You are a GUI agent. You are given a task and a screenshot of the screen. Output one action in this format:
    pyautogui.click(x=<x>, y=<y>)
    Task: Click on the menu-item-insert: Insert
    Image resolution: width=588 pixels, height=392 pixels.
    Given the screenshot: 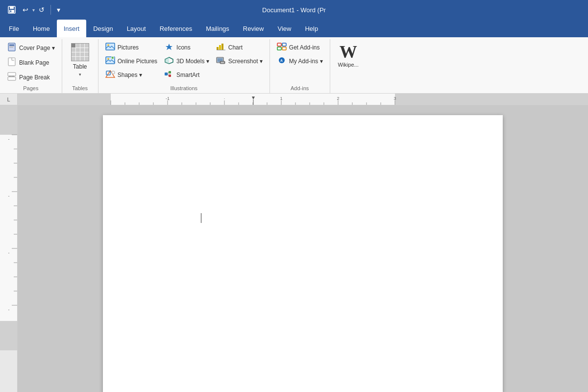 What is the action you would take?
    pyautogui.click(x=72, y=28)
    